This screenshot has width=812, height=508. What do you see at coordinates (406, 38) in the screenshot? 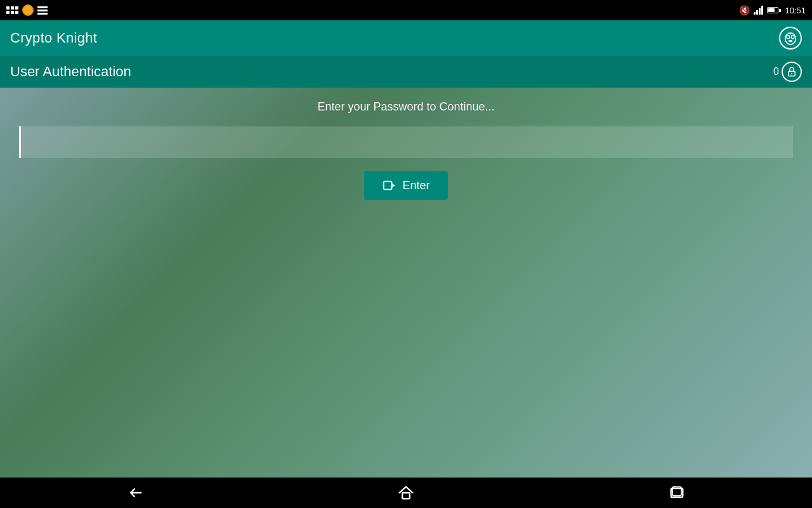
I see `app-bar: Crypto Knight` at bounding box center [406, 38].